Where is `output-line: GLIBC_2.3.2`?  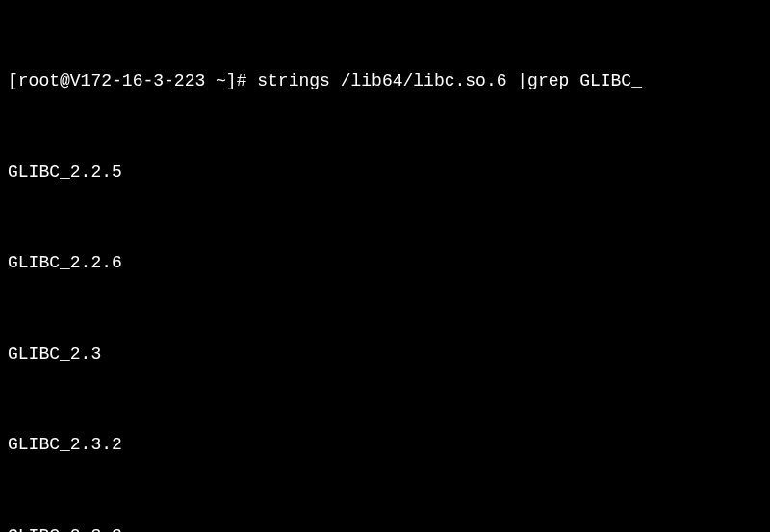
output-line: GLIBC_2.3.2 is located at coordinates (385, 445).